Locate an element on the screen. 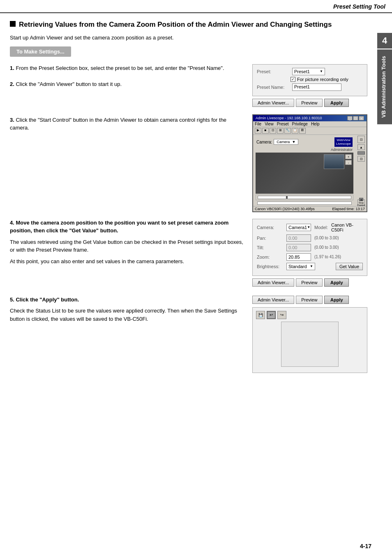 This screenshot has width=392, height=556. header-title: Preset Setting Tool is located at coordinates (359, 7).